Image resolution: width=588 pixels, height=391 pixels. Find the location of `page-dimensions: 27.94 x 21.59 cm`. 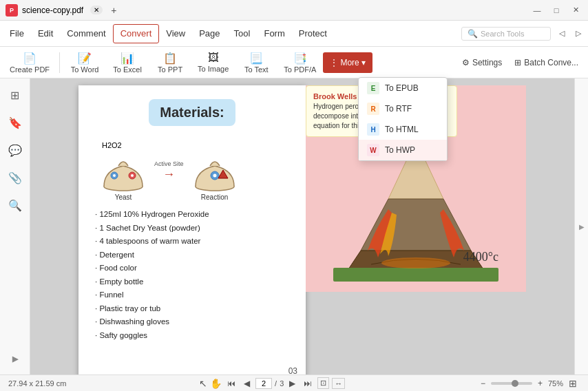

page-dimensions: 27.94 x 21.59 cm is located at coordinates (37, 383).